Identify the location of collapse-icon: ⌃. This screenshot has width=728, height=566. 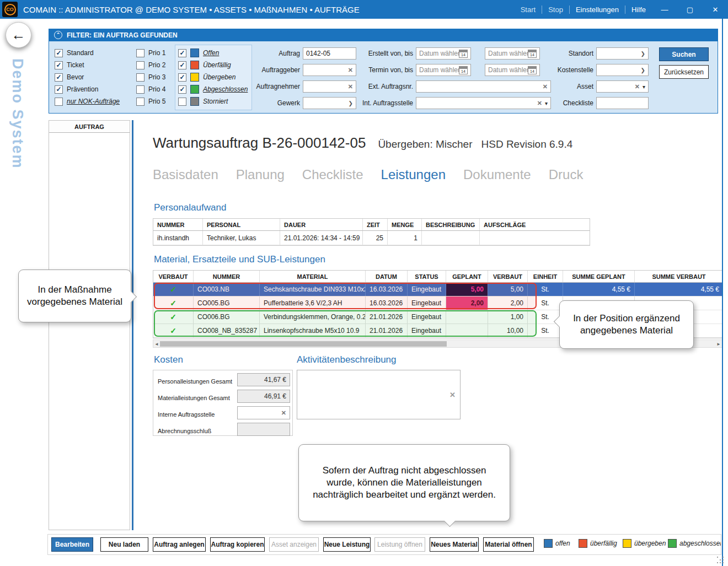
(58, 35).